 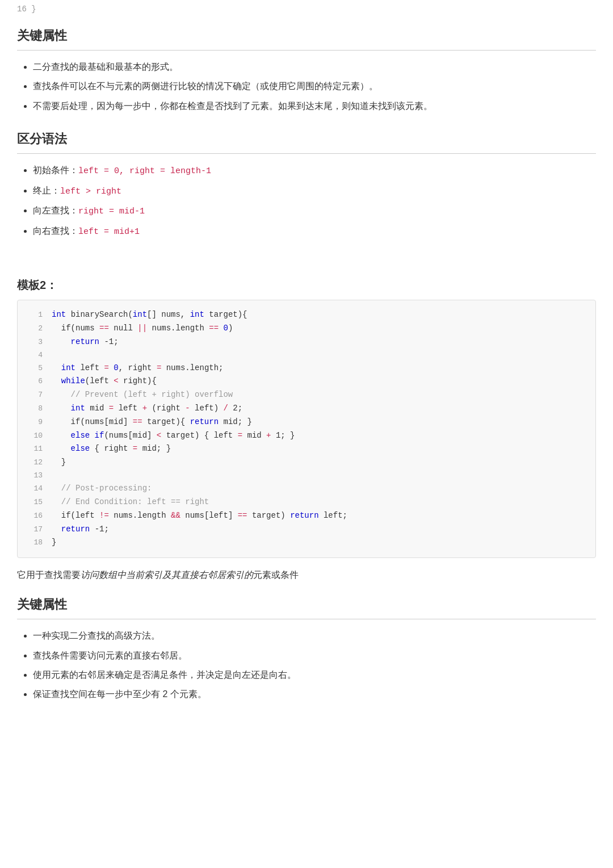 What do you see at coordinates (35, 530) in the screenshot?
I see `line-number: 17` at bounding box center [35, 530].